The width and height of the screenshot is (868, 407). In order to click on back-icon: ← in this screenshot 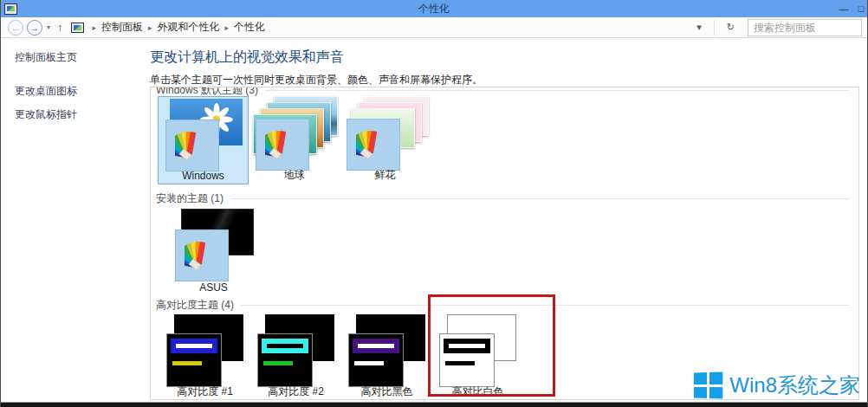, I will do `click(16, 28)`.